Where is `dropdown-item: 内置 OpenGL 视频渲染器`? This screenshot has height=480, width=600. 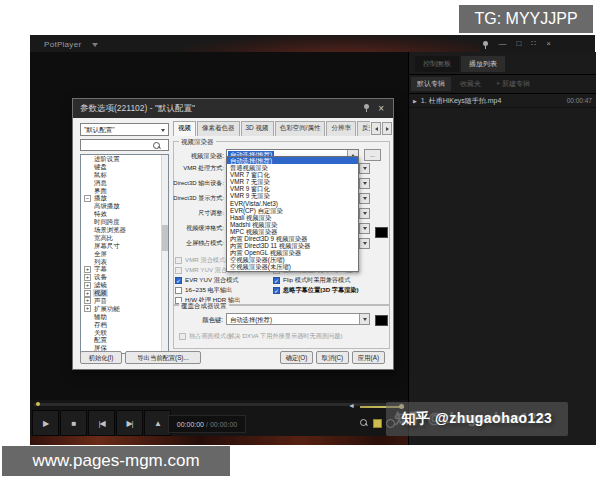 dropdown-item: 内置 OpenGL 视频渲染器 is located at coordinates (292, 252).